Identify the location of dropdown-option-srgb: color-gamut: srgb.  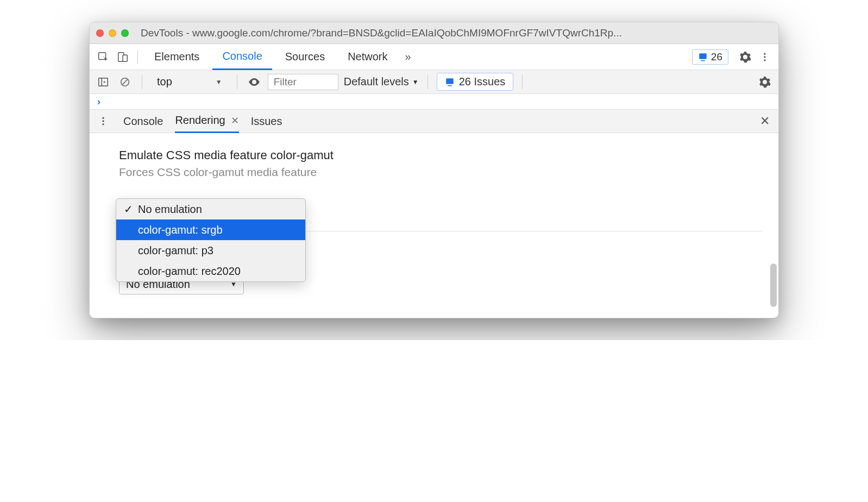
(211, 230).